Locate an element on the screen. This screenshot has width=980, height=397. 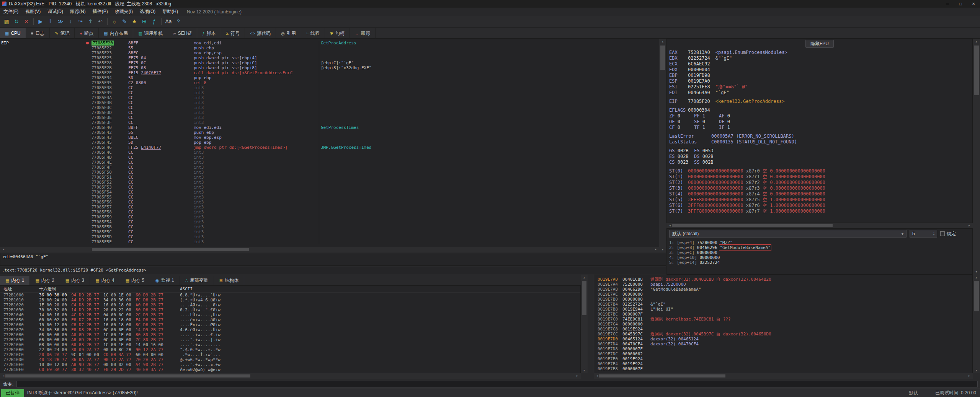
register-row: ST(2)00000000000000000000 x87r2 空 0.0000… is located at coordinates (820, 183).